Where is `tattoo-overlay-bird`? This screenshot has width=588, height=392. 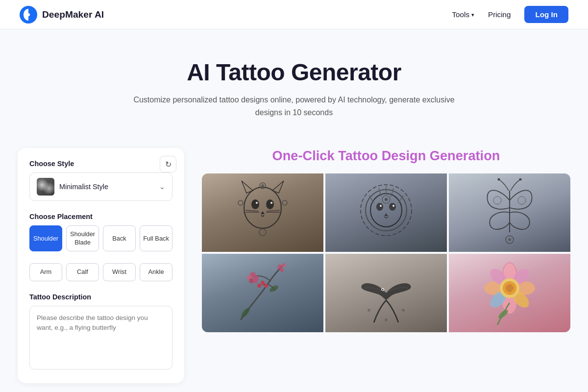
tattoo-overlay-bird is located at coordinates (386, 293).